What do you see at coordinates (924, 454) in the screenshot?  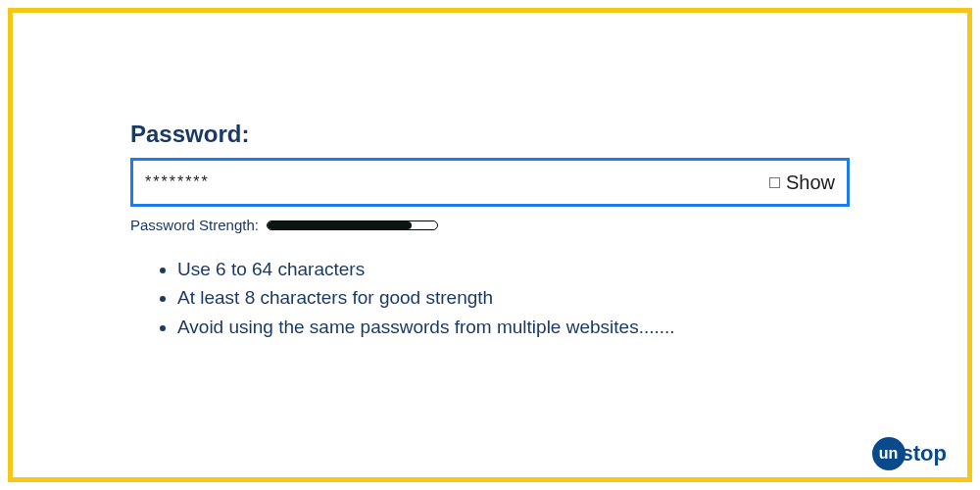 I see `brand-logo-text: stop` at bounding box center [924, 454].